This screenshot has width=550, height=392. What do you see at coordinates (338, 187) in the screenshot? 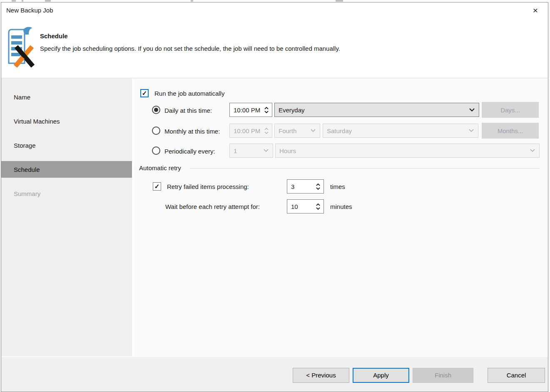
I see `retry-times-suffix: times` at bounding box center [338, 187].